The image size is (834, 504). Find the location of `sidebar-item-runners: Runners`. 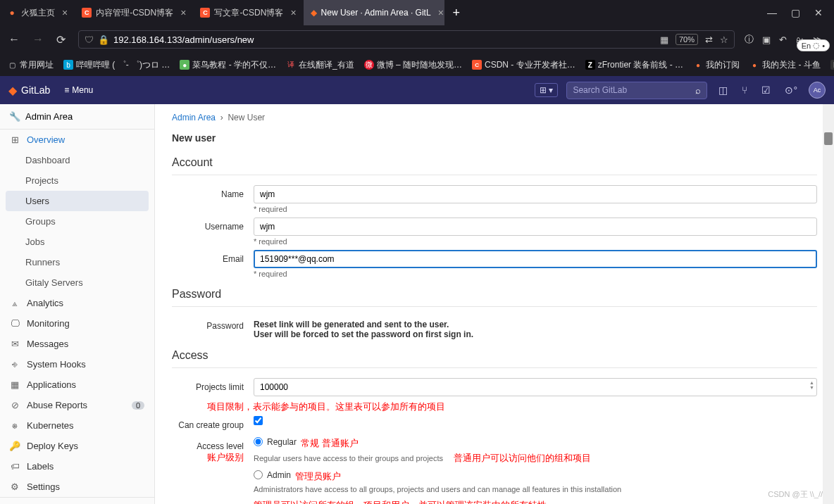

sidebar-item-runners: Runners is located at coordinates (77, 262).